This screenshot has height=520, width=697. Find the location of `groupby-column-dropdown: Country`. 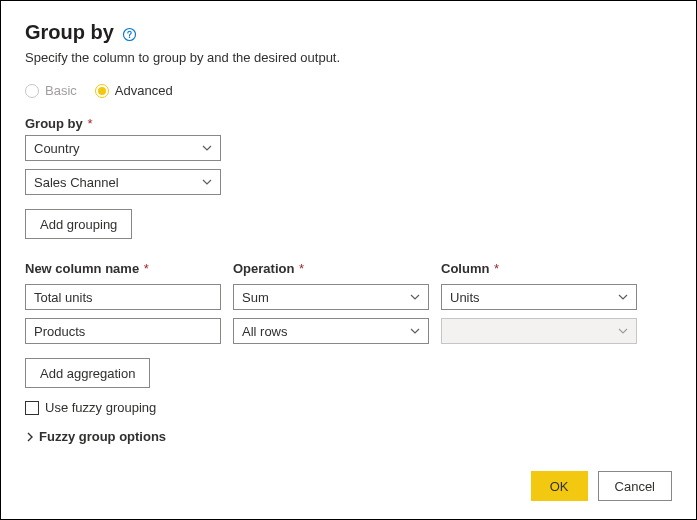

groupby-column-dropdown: Country is located at coordinates (123, 148).